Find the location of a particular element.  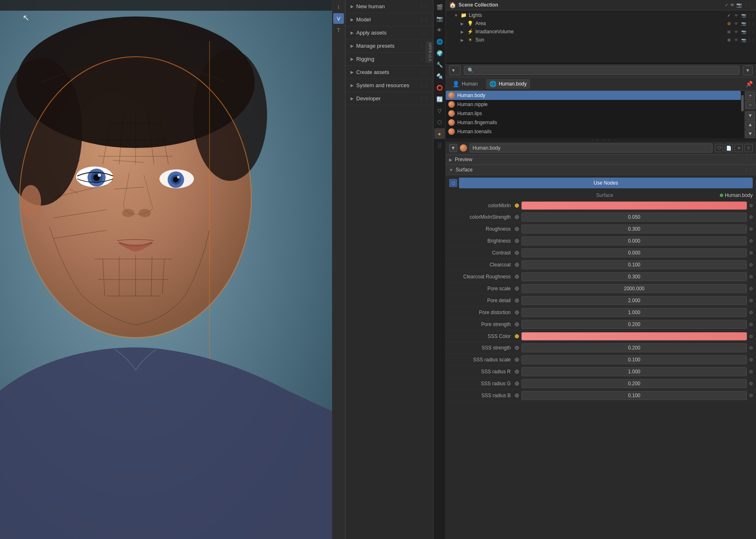

prop-dot-contrast is located at coordinates (517, 253).